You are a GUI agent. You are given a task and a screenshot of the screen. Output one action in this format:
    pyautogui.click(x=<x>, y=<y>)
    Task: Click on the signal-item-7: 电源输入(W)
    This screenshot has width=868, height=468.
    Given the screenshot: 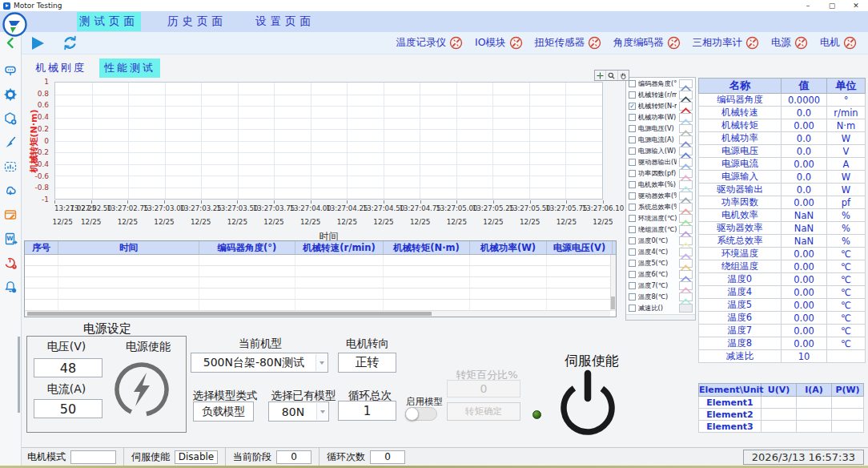 What is the action you would take?
    pyautogui.click(x=661, y=151)
    